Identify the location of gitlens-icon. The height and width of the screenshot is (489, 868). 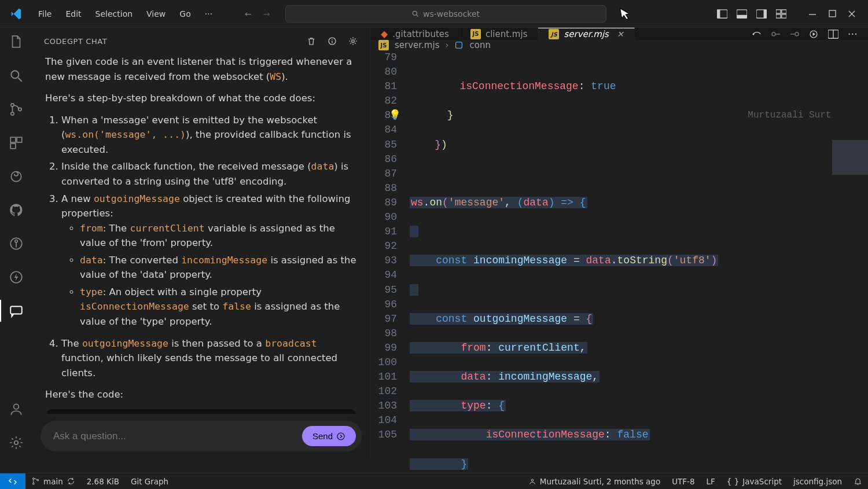
(16, 244).